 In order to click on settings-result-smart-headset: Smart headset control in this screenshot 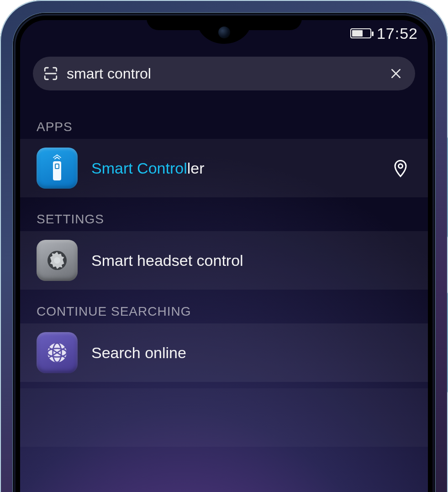, I will do `click(224, 260)`.